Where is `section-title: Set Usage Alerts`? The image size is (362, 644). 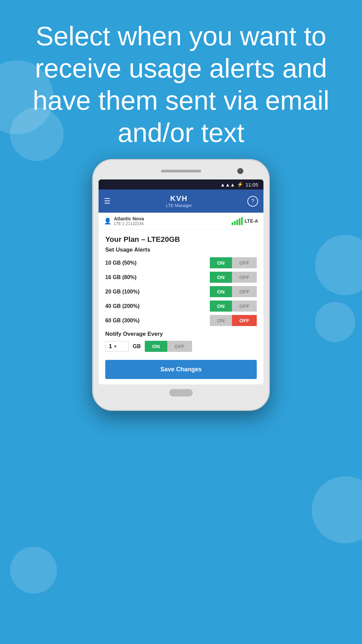
section-title: Set Usage Alerts is located at coordinates (181, 250).